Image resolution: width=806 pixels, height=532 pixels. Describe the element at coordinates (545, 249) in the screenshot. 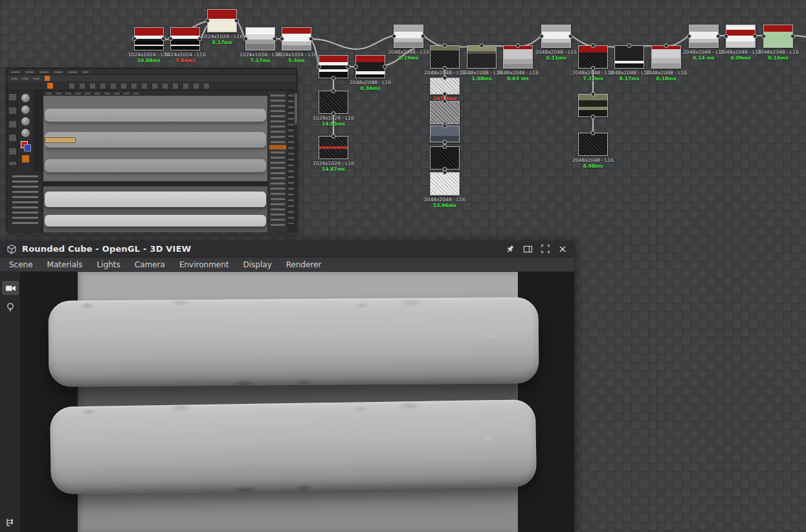

I see `maximize-icon` at that location.